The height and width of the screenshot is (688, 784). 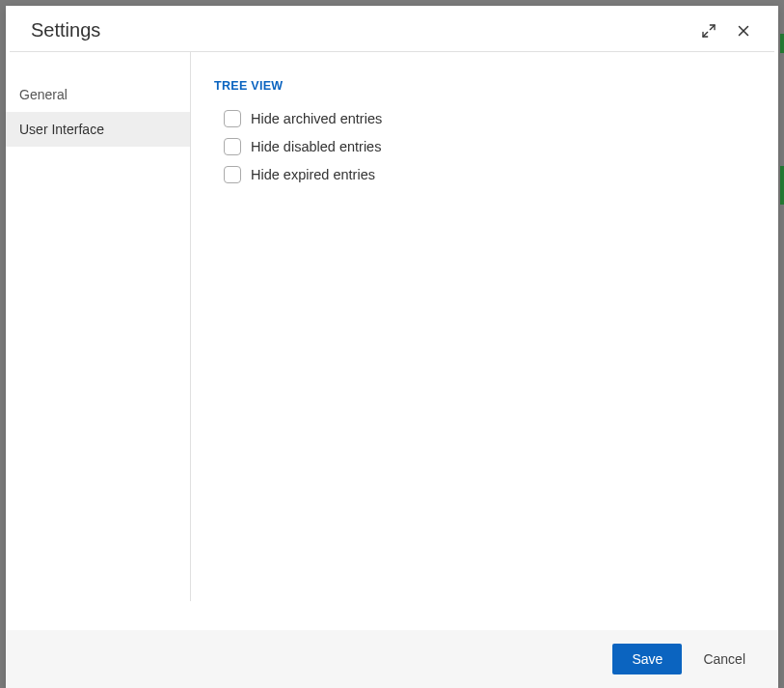 What do you see at coordinates (709, 31) in the screenshot?
I see `expand-icon` at bounding box center [709, 31].